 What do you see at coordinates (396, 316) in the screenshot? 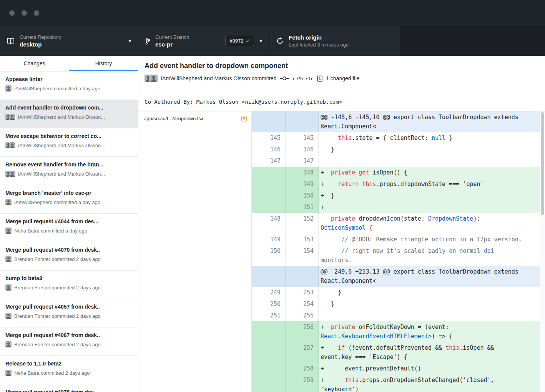
I see `diff-context-line: 251255` at bounding box center [396, 316].